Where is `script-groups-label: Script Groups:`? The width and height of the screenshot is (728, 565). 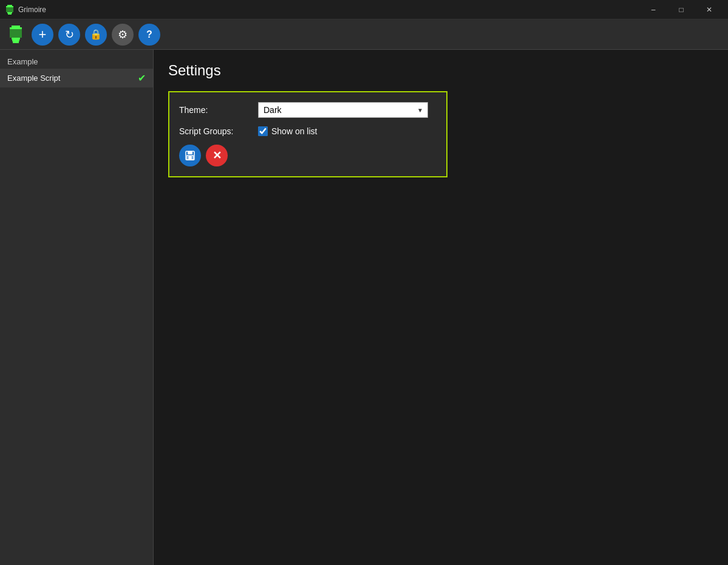 script-groups-label: Script Groups: is located at coordinates (219, 131).